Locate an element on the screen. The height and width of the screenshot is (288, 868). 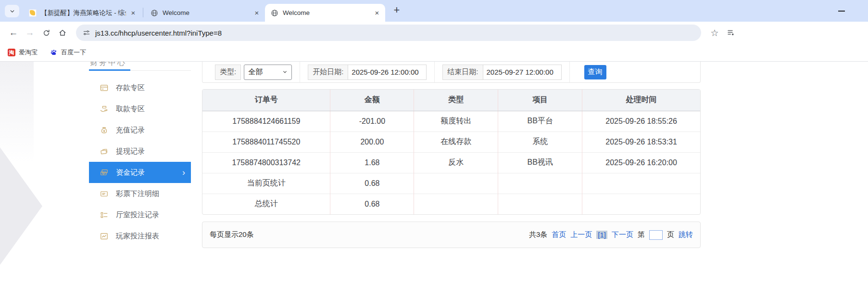
sidebar-item-withdrawal-records: 提现记录 is located at coordinates (140, 151).